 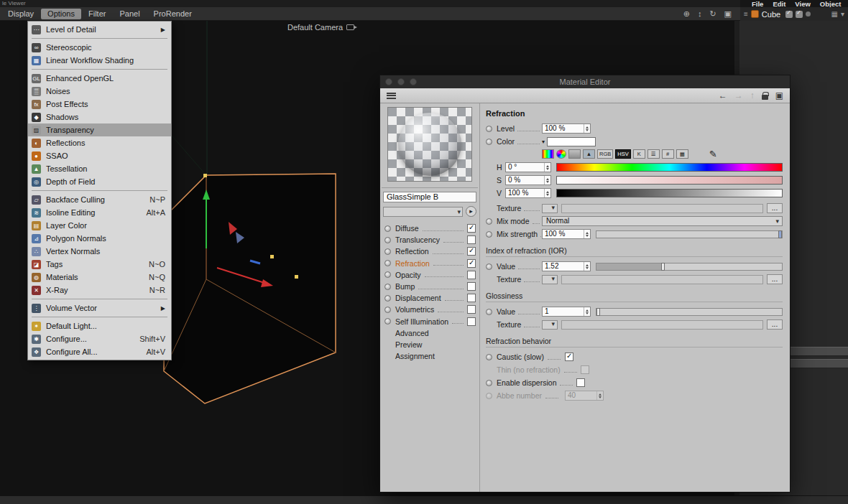 I want to click on value-gradient-slider, so click(x=670, y=193).